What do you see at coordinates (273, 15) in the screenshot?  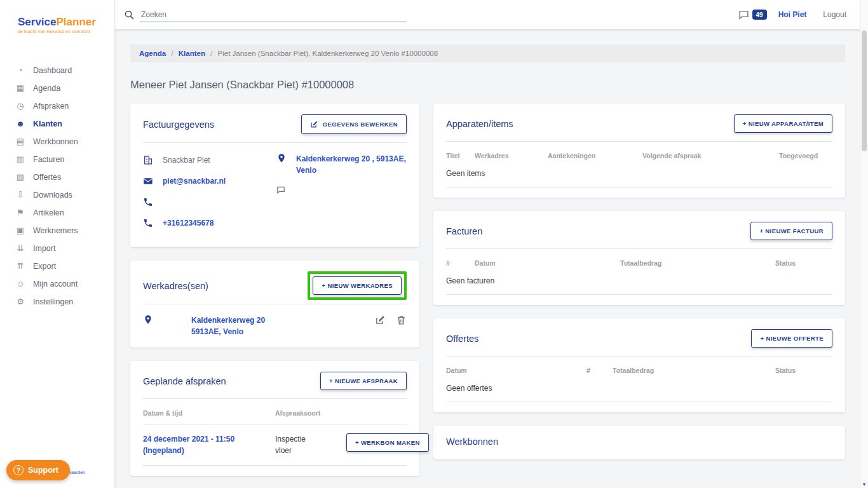 I see `search-input` at bounding box center [273, 15].